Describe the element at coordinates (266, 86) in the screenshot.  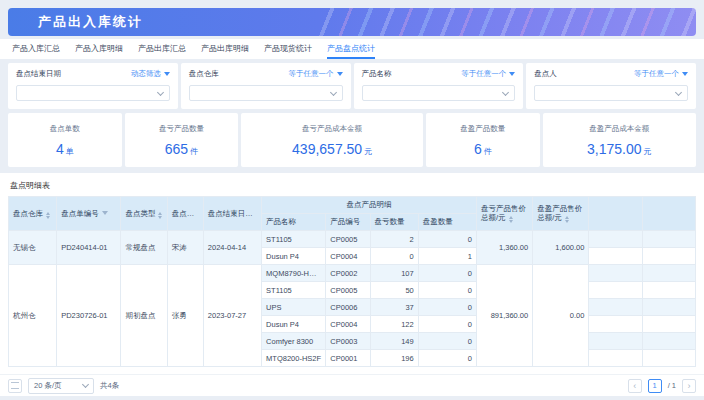
I see `filter-warehouse: 盘点仓库 等于任意一个` at that location.